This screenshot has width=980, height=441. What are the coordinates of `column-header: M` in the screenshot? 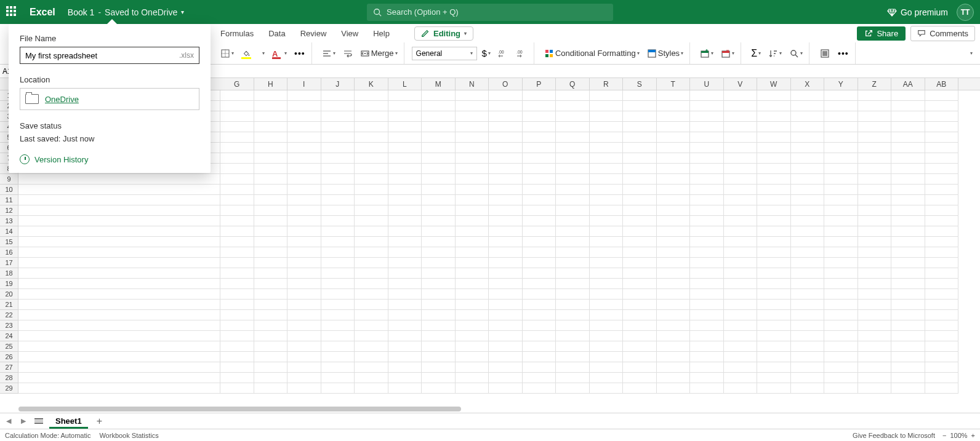 It's located at (438, 84).